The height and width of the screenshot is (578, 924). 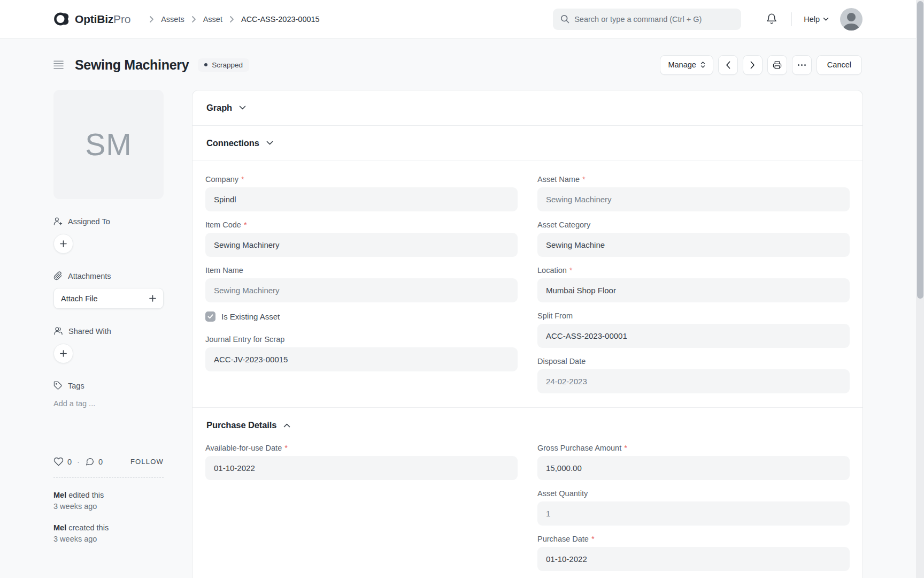 I want to click on field-disposal-date: Disposal Date 24-02-2023, so click(x=694, y=375).